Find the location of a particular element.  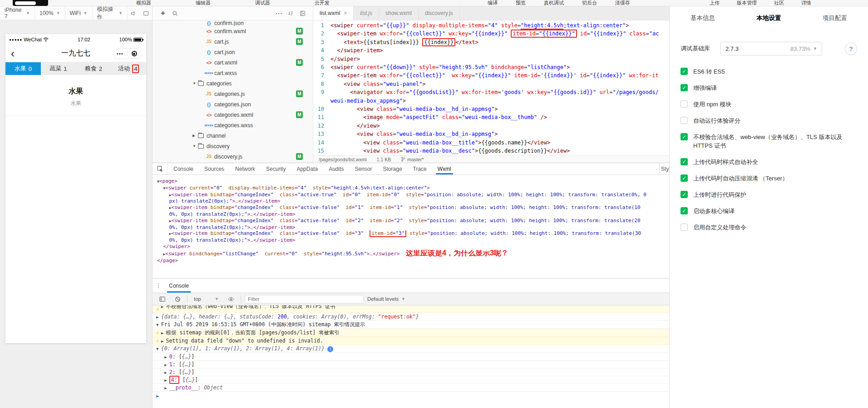

code-line: 13 <view class="weui-media-box__bd_in-ap… is located at coordinates (491, 134).